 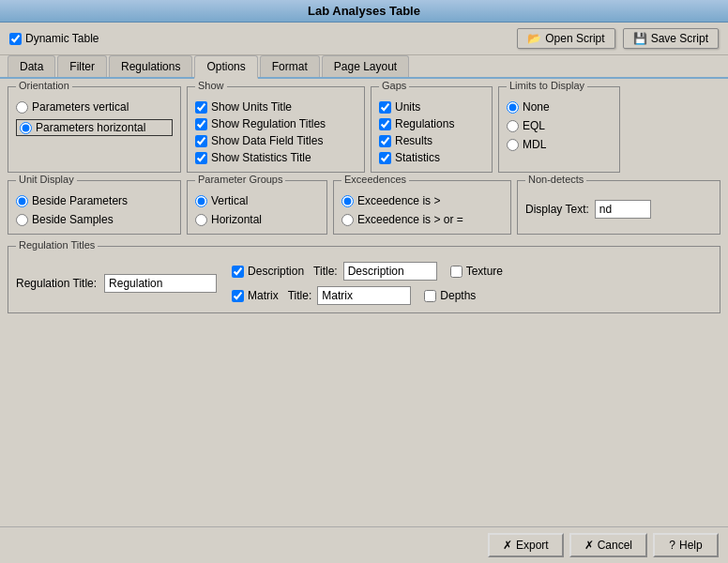 What do you see at coordinates (94, 220) in the screenshot?
I see `unit-beside-samples-label: Beside Samples` at bounding box center [94, 220].